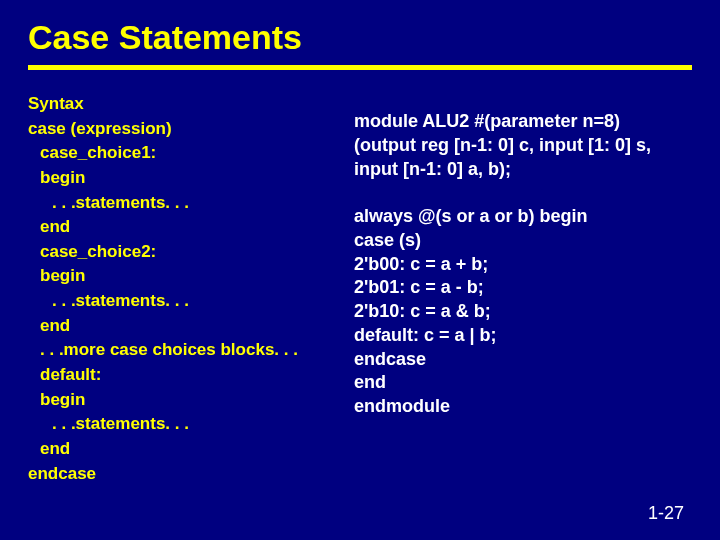 The width and height of the screenshot is (720, 540). What do you see at coordinates (523, 217) in the screenshot?
I see `code-line: always @(s or a or b) begin` at bounding box center [523, 217].